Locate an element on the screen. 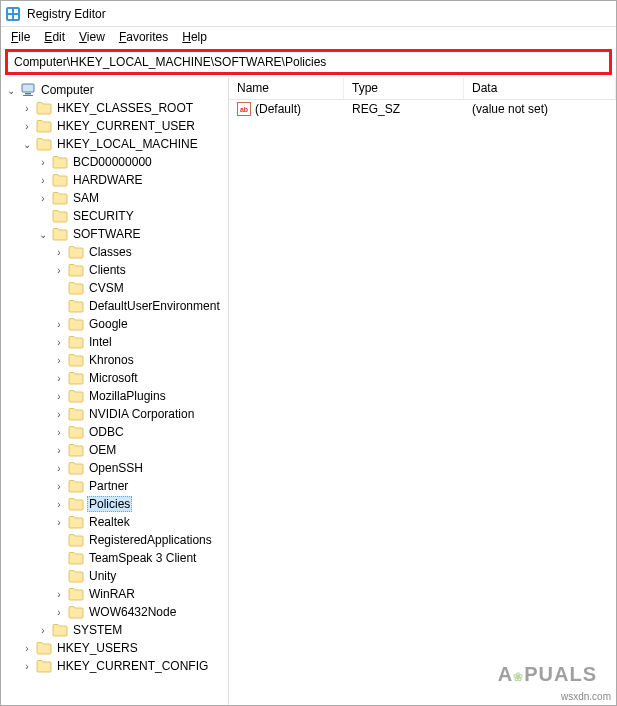  tree-node: CVSM is located at coordinates (140, 288).